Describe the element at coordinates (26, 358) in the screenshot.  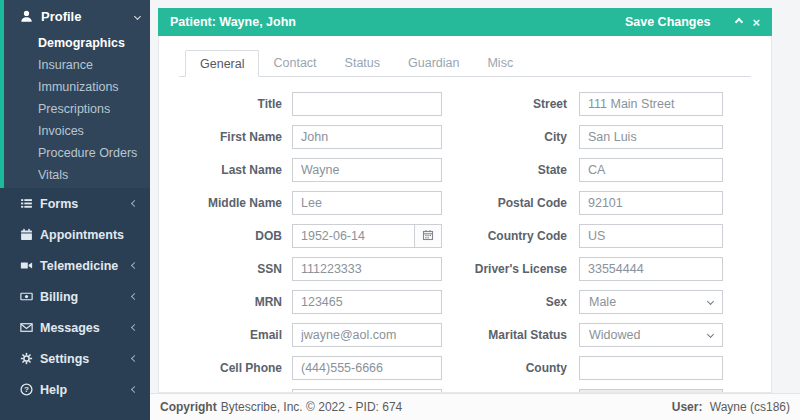
I see `gear-icon` at that location.